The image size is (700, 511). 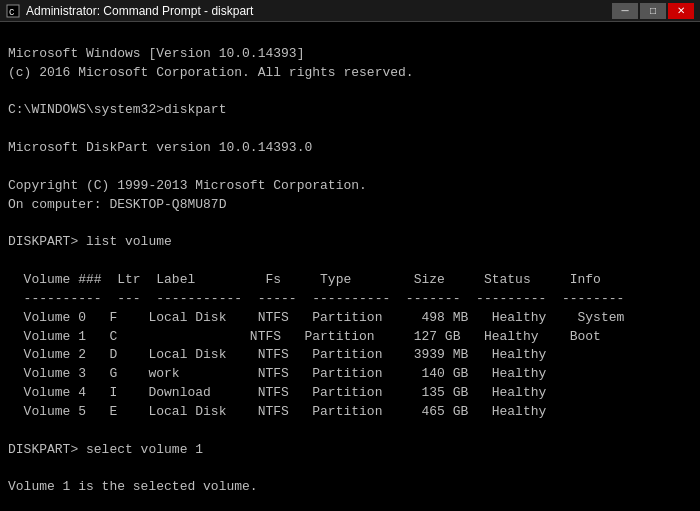 I want to click on computer-line: On computer: DESKTOP-Q8MU87D, so click(x=117, y=204).